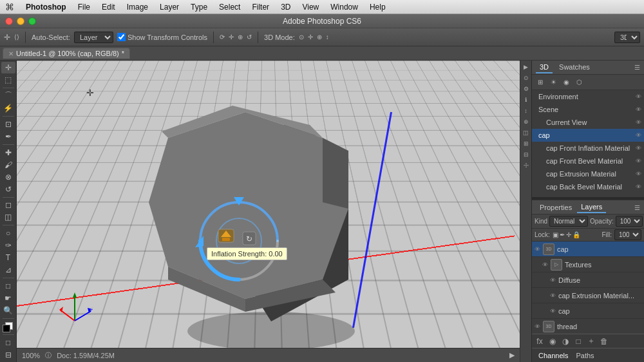  Describe the element at coordinates (562, 234) in the screenshot. I see `lock-image-icon: ✒` at that location.